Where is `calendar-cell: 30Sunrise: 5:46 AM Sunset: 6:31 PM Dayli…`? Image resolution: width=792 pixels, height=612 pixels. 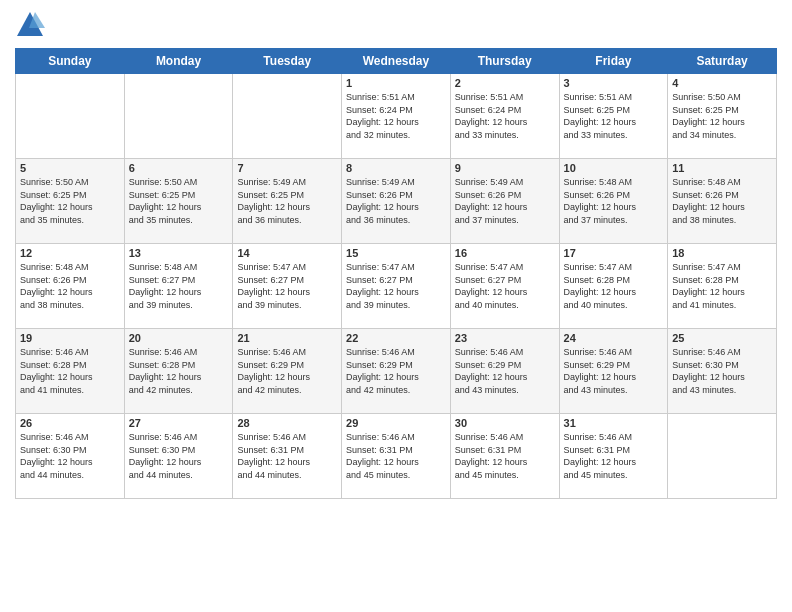
calendar-cell: 30Sunrise: 5:46 AM Sunset: 6:31 PM Dayli… is located at coordinates (504, 456).